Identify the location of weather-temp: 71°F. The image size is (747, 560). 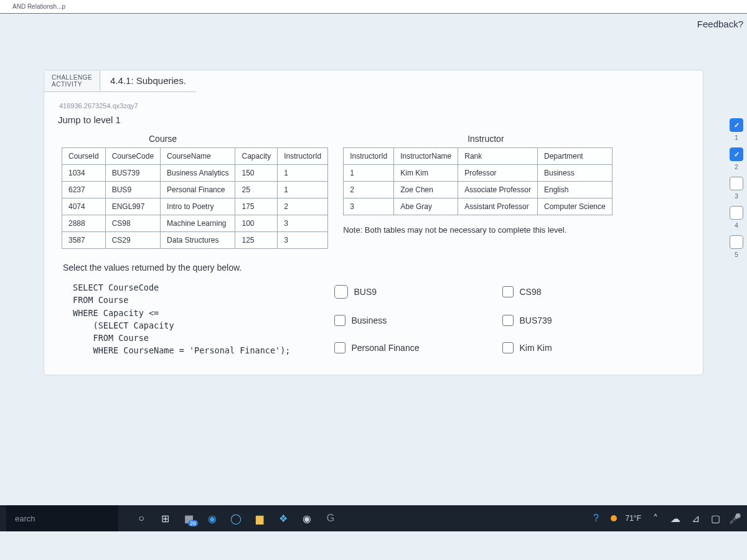
(634, 518).